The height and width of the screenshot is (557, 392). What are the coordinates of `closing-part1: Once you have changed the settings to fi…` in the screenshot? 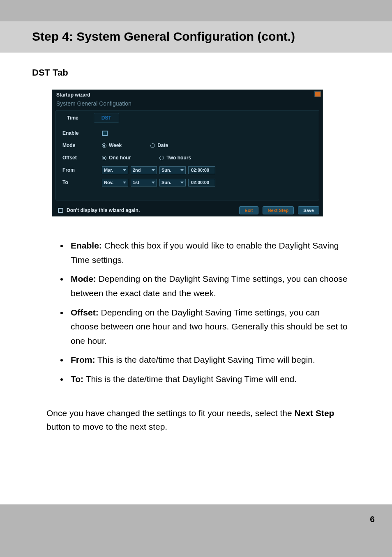 It's located at (171, 413).